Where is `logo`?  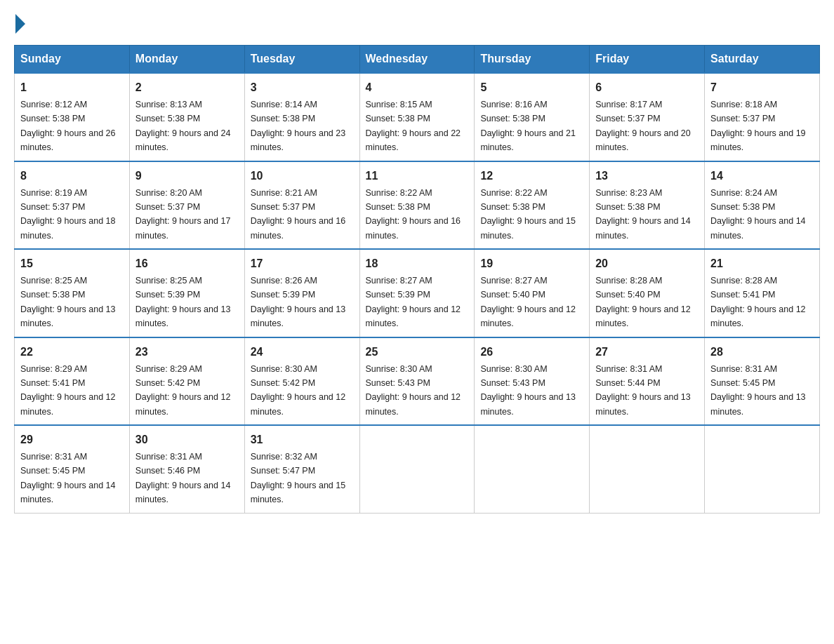 logo is located at coordinates (20, 22).